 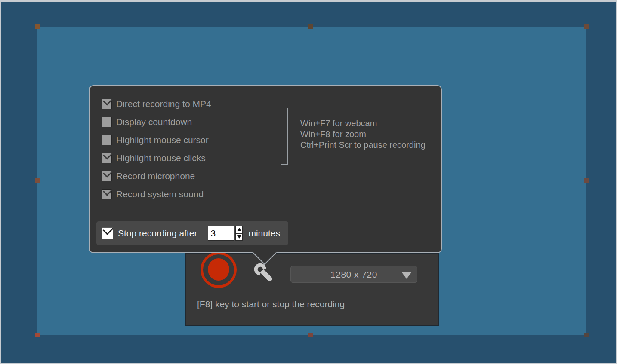 What do you see at coordinates (225, 233) in the screenshot?
I see `minutes-spinner` at bounding box center [225, 233].